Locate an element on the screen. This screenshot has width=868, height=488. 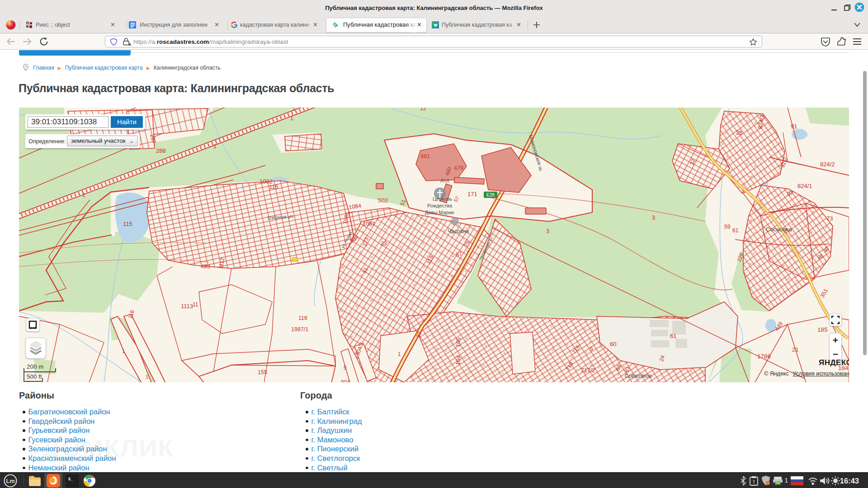
svg-text: 904 is located at coordinates (345, 380).